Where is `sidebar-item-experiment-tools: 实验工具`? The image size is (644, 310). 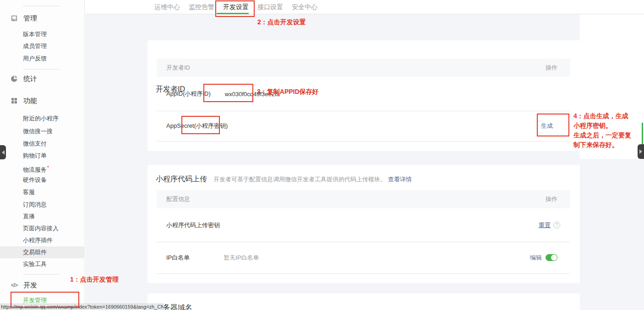
sidebar-item-experiment-tools: 实验工具 is located at coordinates (35, 264).